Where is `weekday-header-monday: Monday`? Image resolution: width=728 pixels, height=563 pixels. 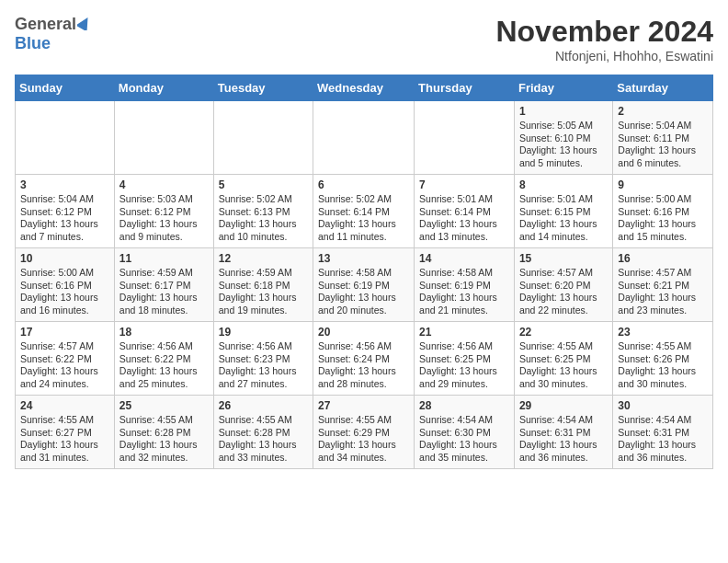
weekday-header-monday: Monday is located at coordinates (164, 88).